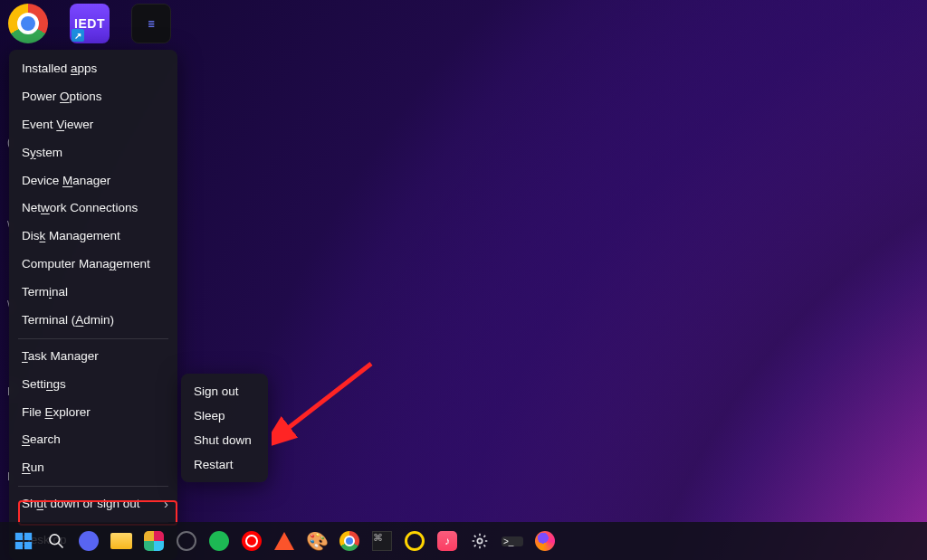  What do you see at coordinates (89, 541) in the screenshot?
I see `taskbar-discord` at bounding box center [89, 541].